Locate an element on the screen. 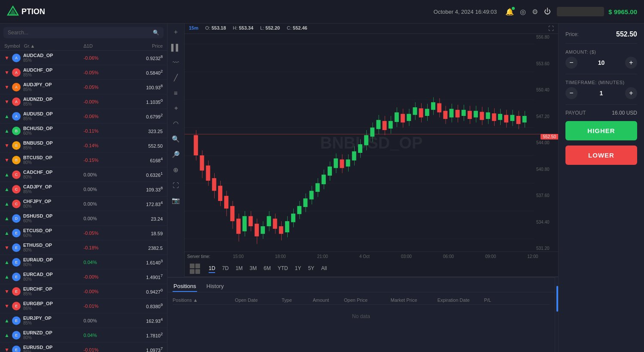  symbol-price: 1.61403 is located at coordinates (143, 262).